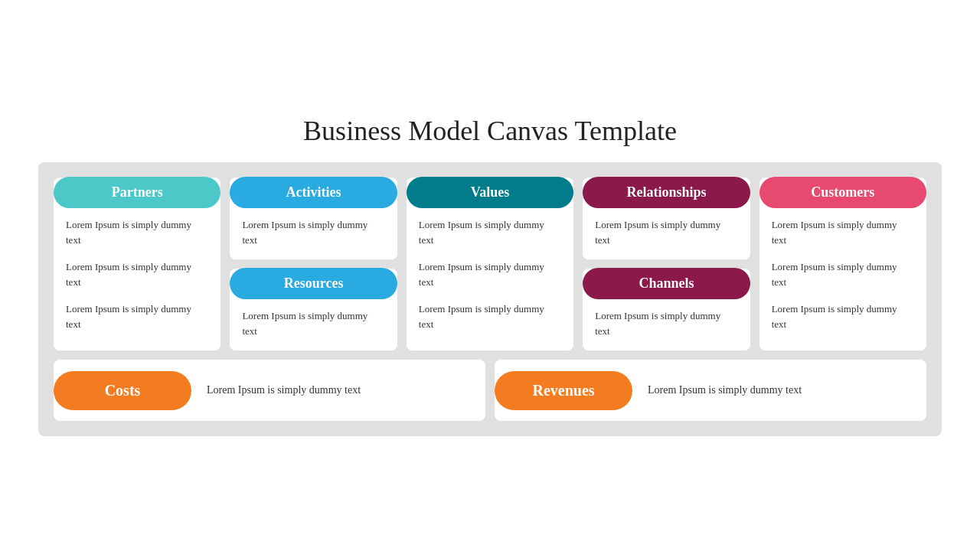 The image size is (980, 551). Describe the element at coordinates (564, 390) in the screenshot. I see `header-revenues: Revenues` at that location.